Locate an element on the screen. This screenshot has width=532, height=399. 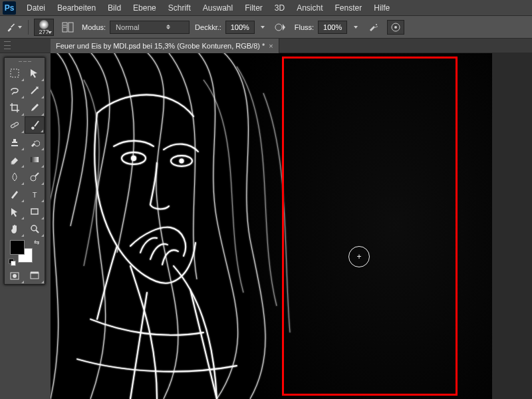
brush-panel-toggle-icon is located at coordinates (68, 27).